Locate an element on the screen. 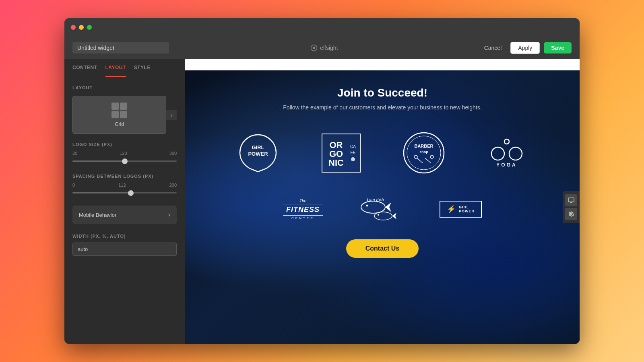 Image resolution: width=644 pixels, height=362 pixels. elfsight-wordmark: elfsight is located at coordinates (329, 48).